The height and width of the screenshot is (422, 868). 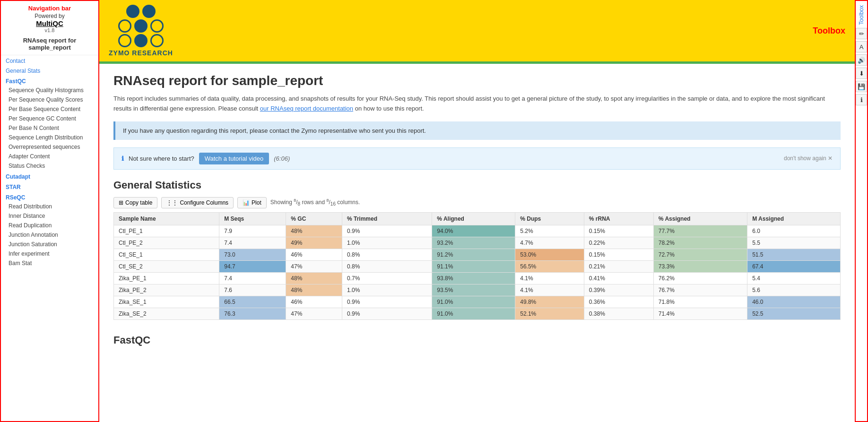 I want to click on sidebar-item-adapter-content: Adapter Content, so click(x=50, y=156).